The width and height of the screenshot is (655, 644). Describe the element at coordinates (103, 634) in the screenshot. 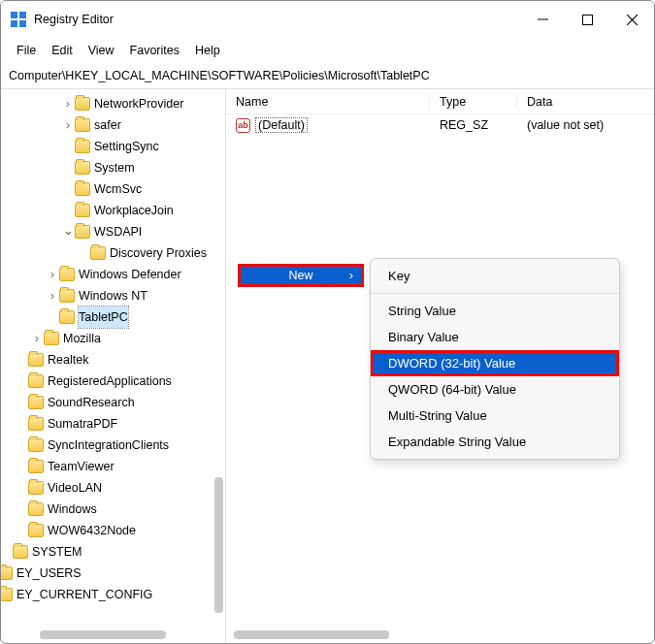

I see `tree-horizontal-scrollbar` at that location.